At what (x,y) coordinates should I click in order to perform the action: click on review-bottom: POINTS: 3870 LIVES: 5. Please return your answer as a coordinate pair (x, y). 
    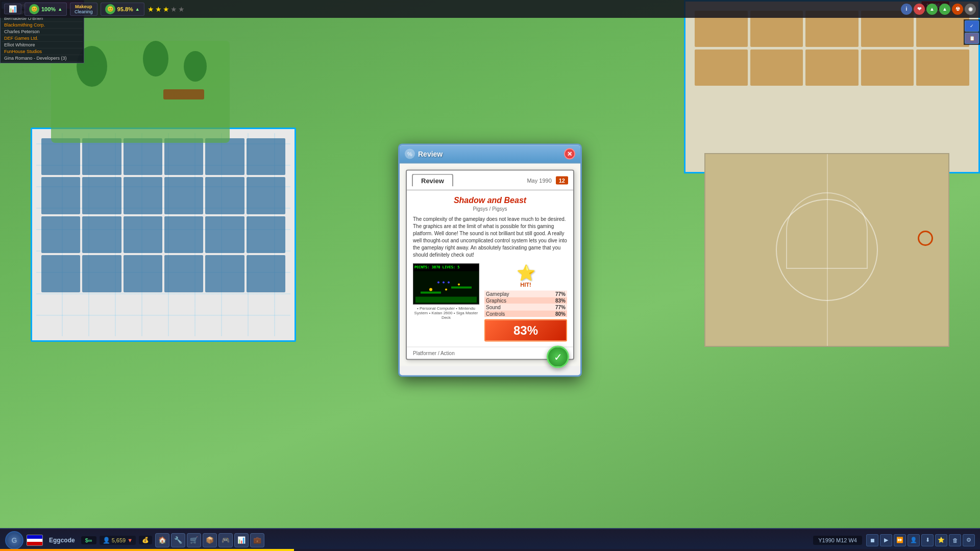
    Looking at the image, I should click on (490, 303).